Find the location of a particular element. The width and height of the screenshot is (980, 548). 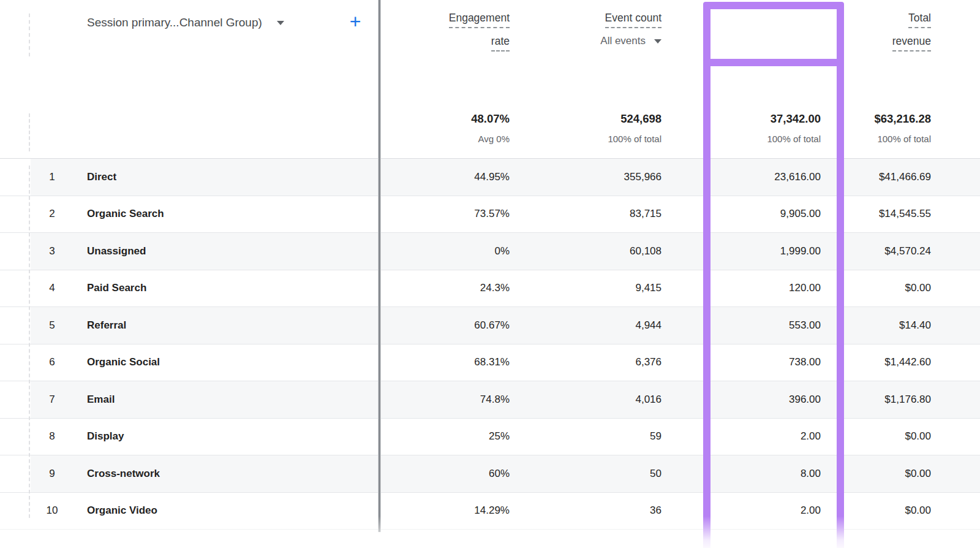

summary-event-count-sub: 100% of total is located at coordinates (635, 139).